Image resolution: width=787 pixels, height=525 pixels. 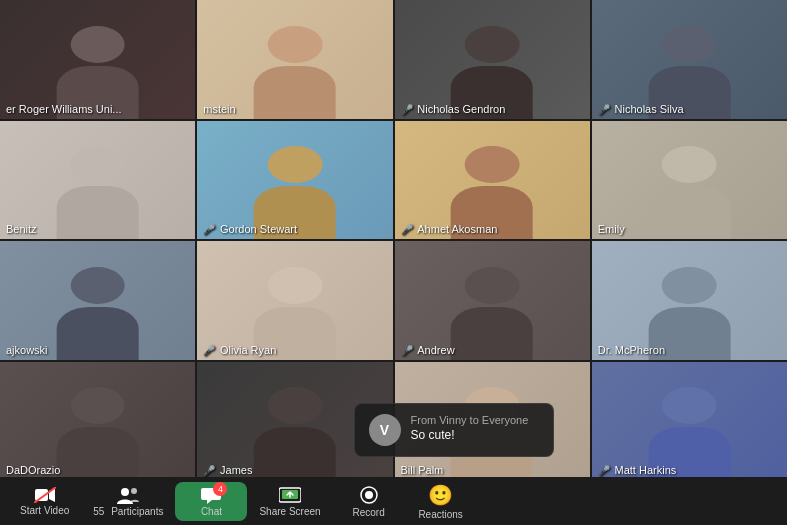 What do you see at coordinates (690, 422) in the screenshot?
I see `video-cell-15: 🎤 Matt Harkins` at bounding box center [690, 422].